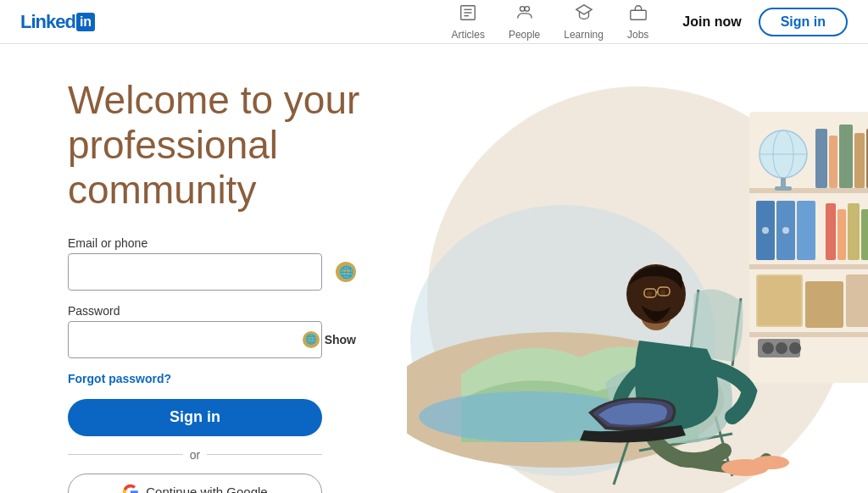 Image resolution: width=868 pixels, height=493 pixels. What do you see at coordinates (584, 15) in the screenshot?
I see `learning-icon` at bounding box center [584, 15].